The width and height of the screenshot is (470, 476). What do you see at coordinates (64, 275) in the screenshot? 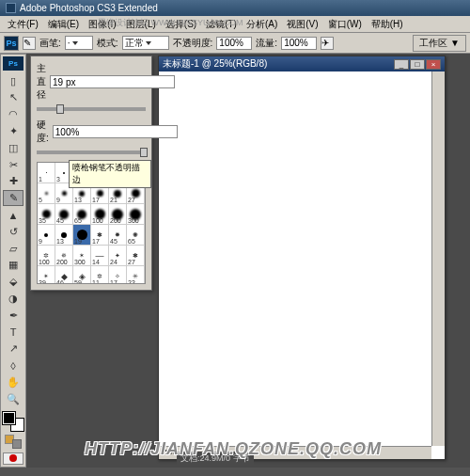
I see `brush-preset: ◆46` at bounding box center [64, 275].